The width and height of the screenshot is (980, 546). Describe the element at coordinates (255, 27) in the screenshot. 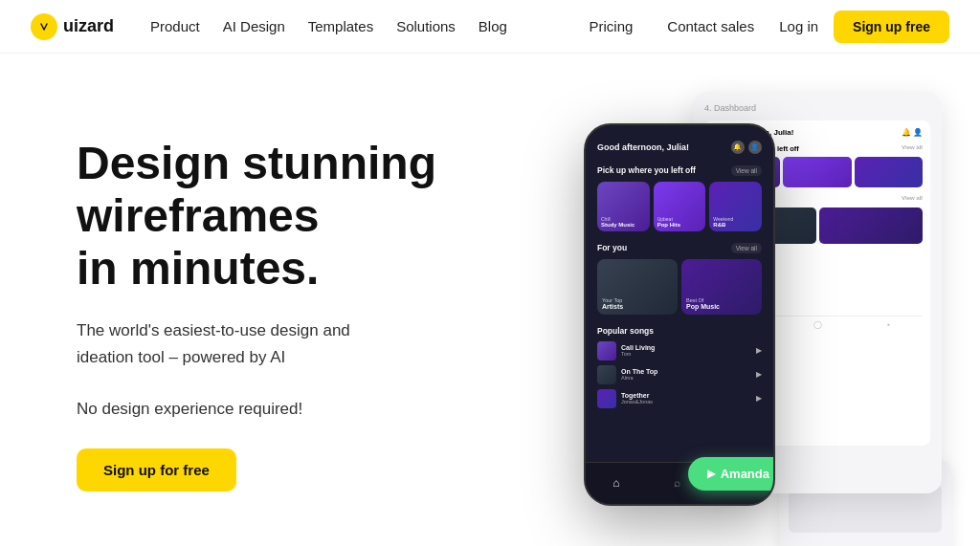

I see `nav-link-ai-design: AI Design` at that location.